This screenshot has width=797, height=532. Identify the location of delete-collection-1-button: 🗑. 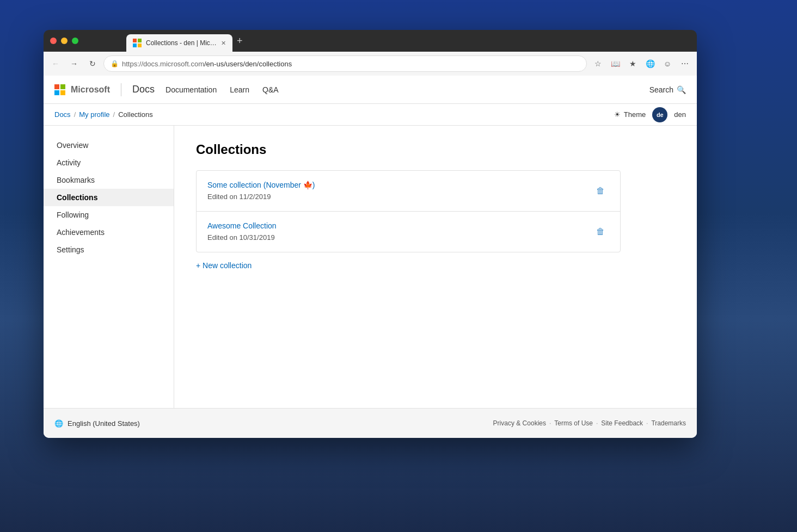
(600, 191).